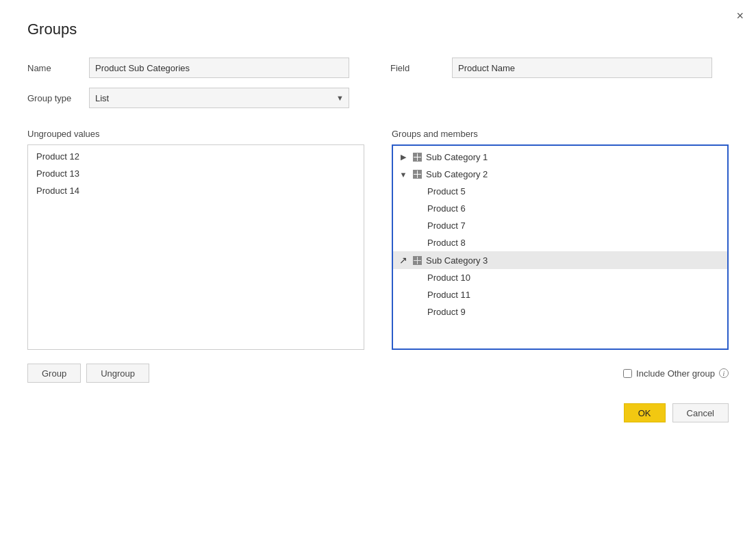  Describe the element at coordinates (54, 373) in the screenshot. I see `group-button: Group` at that location.